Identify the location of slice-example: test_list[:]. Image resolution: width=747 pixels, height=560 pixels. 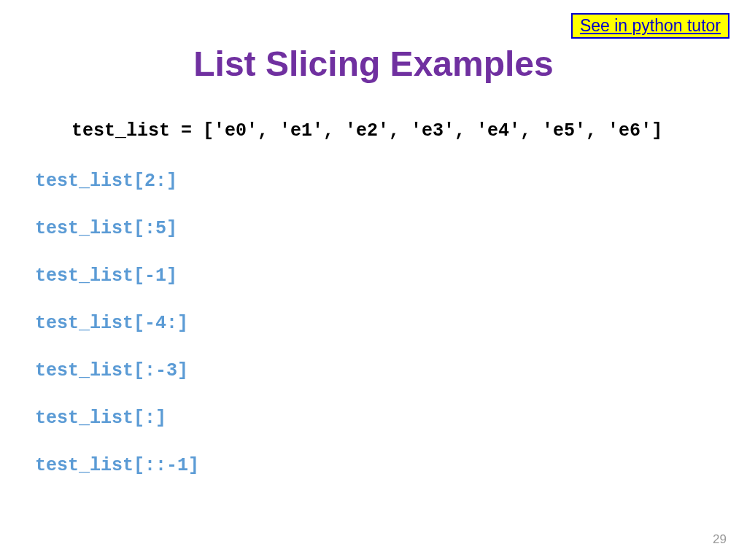
(374, 419).